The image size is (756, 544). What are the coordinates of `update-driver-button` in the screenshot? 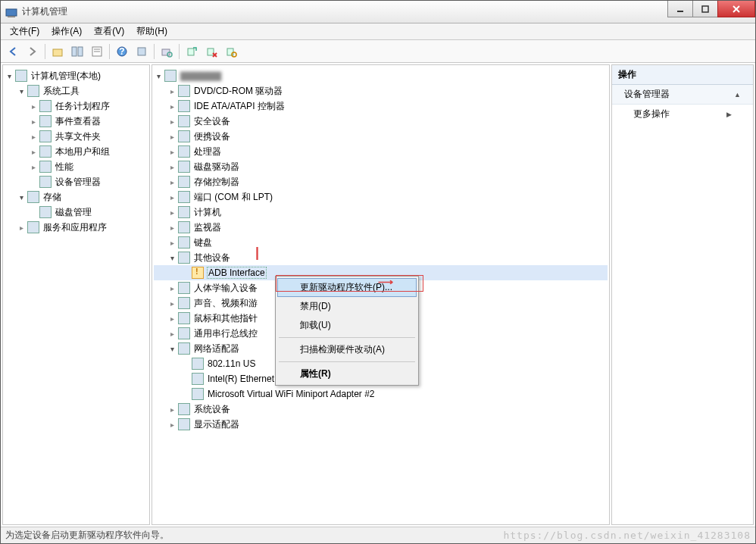 It's located at (192, 52).